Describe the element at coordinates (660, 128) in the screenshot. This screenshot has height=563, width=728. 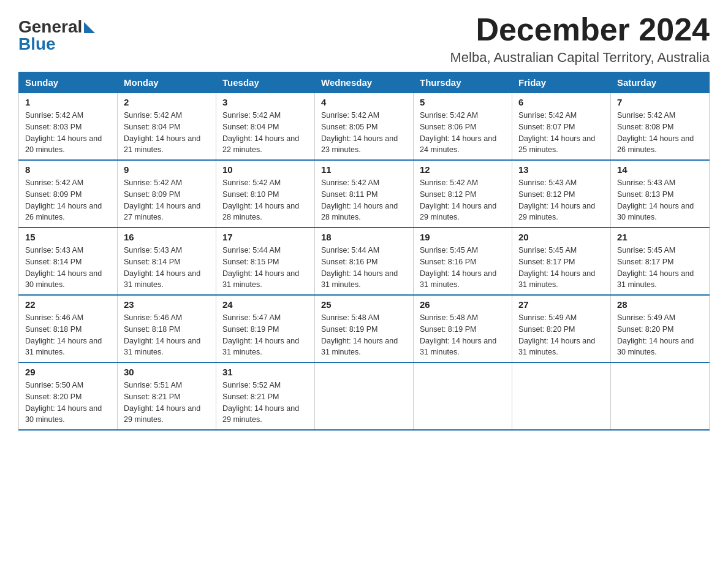
I see `sunset-text: Sunset: 8:08 PM` at that location.